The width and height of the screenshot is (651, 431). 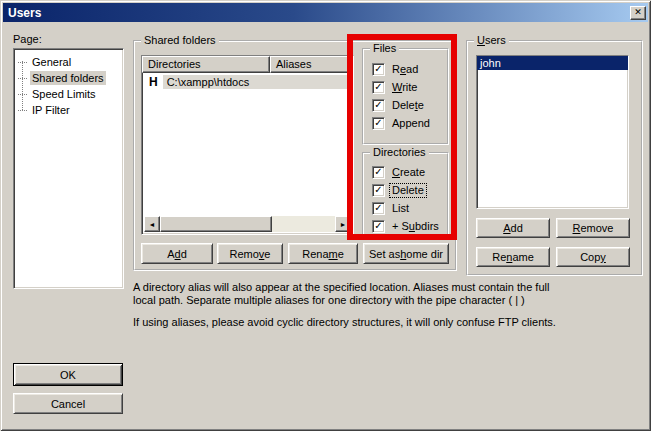 What do you see at coordinates (22, 86) in the screenshot?
I see `tree-connector-line` at bounding box center [22, 86].